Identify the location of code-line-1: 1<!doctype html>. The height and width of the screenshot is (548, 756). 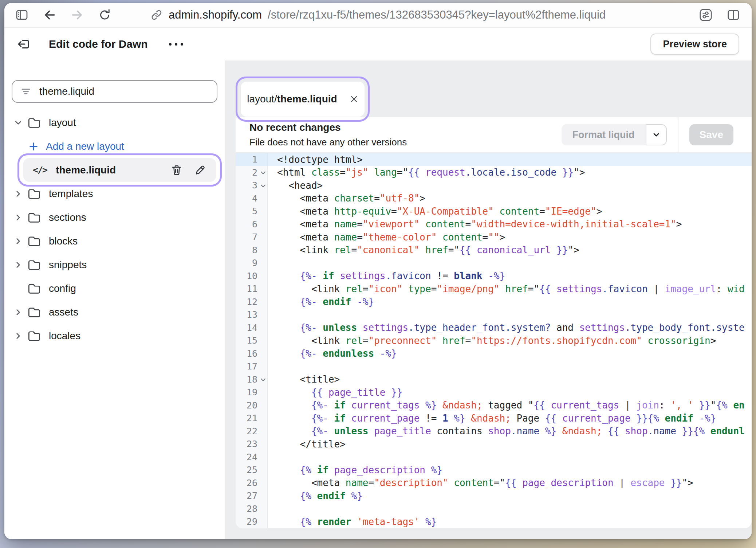
(494, 160).